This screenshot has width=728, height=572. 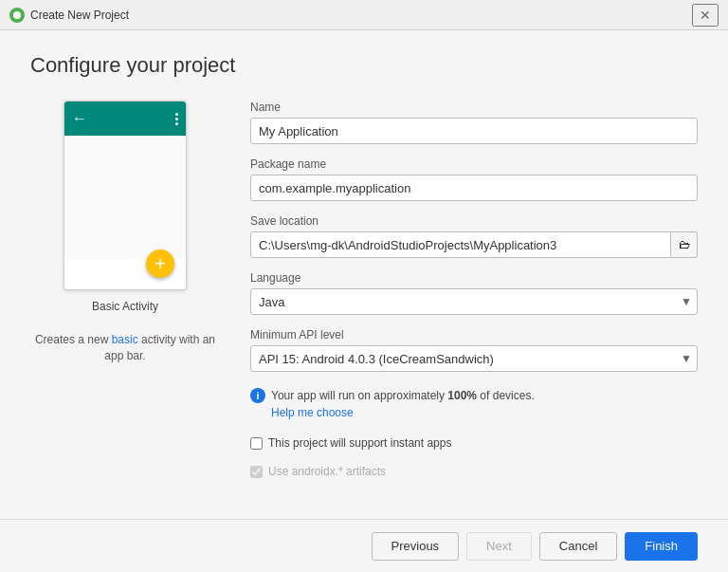 What do you see at coordinates (176, 120) in the screenshot?
I see `more-icon` at bounding box center [176, 120].